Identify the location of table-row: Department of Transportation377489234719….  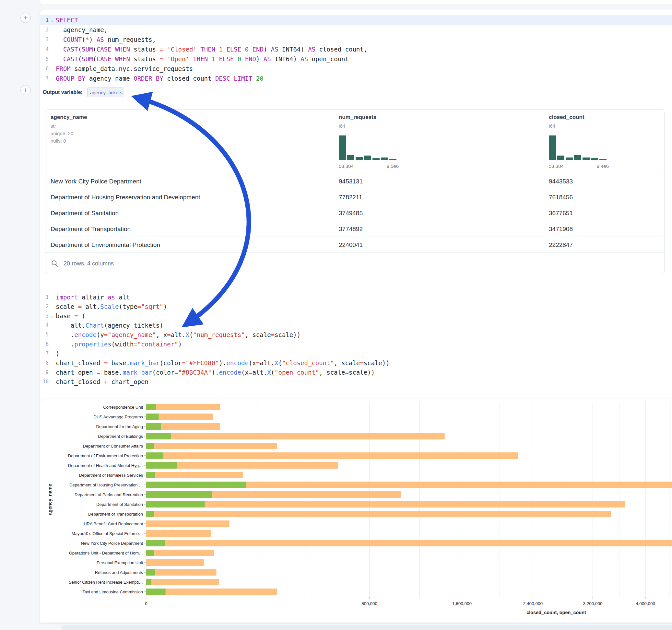
(355, 229).